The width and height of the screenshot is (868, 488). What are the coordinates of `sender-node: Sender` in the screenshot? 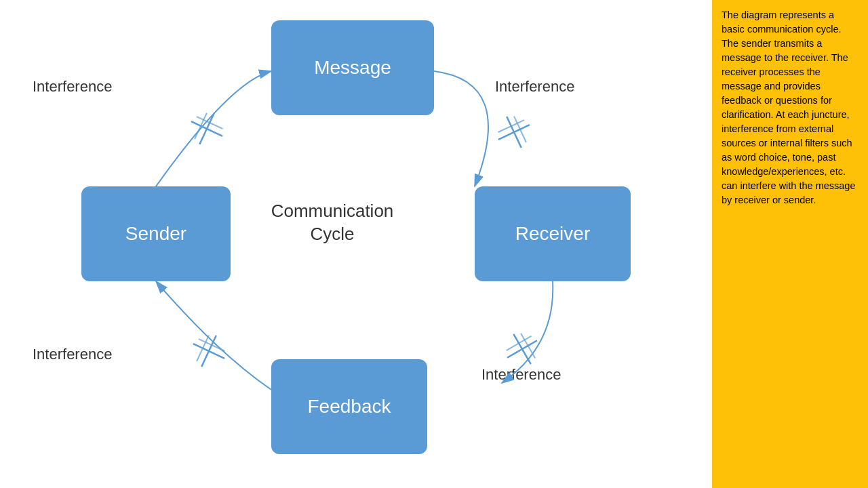 It's located at (156, 234).